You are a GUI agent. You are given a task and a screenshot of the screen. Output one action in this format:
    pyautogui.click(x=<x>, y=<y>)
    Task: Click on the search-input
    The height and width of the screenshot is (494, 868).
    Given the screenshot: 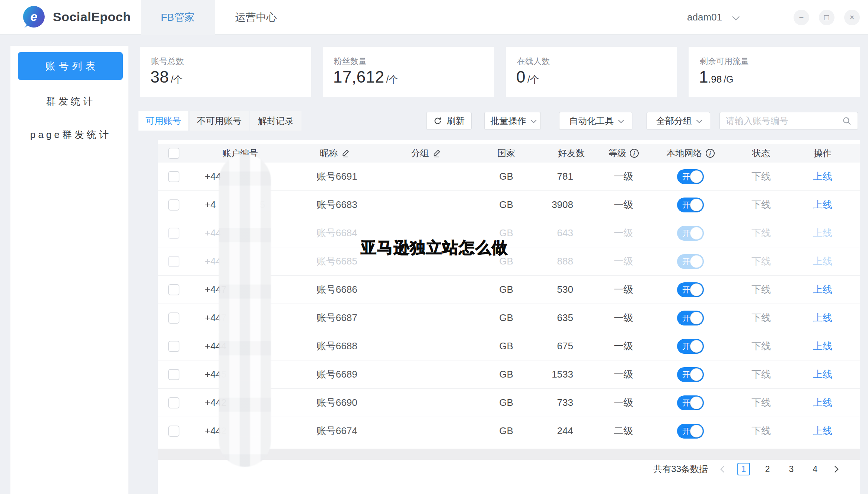 What is the action you would take?
    pyautogui.click(x=784, y=121)
    